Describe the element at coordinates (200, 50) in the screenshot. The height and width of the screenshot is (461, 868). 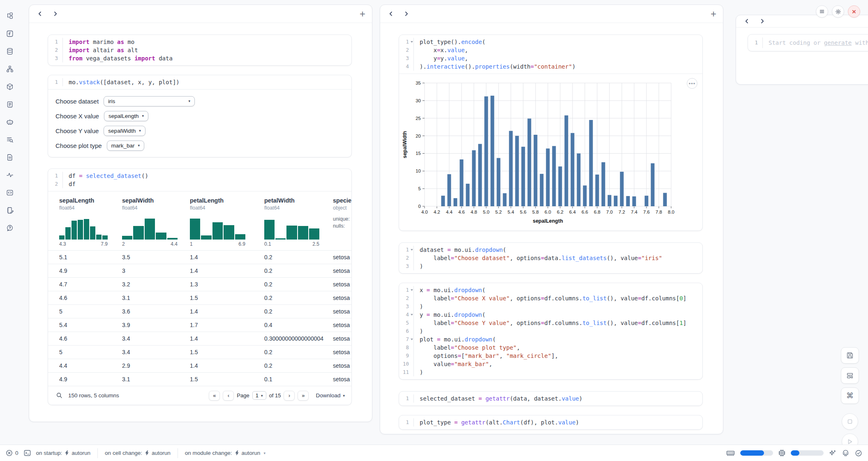
I see `cell-imports: 1import marimo as mo2import altair as al…` at that location.